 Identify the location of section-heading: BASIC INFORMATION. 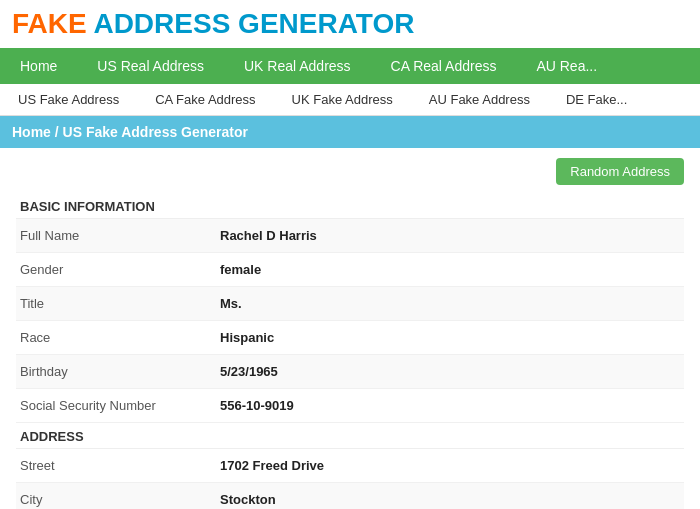
(350, 206).